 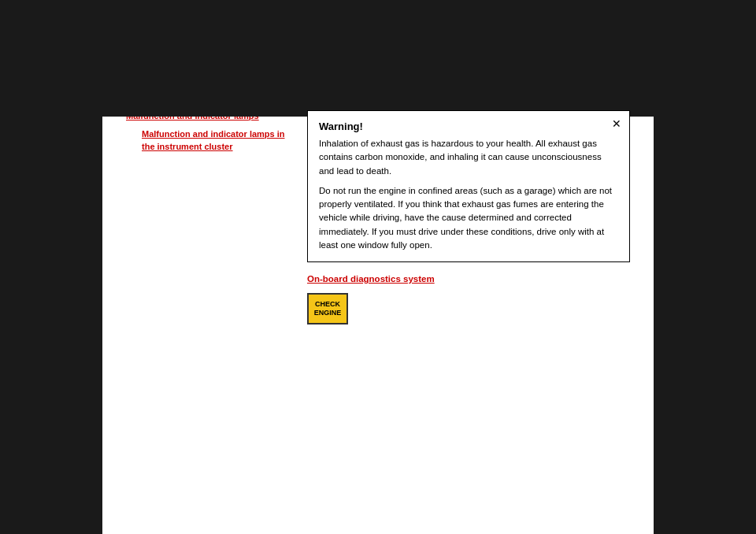 What do you see at coordinates (378, 90) in the screenshot?
I see `top-frame` at bounding box center [378, 90].